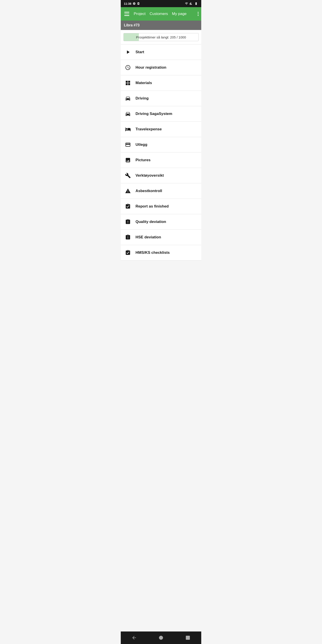  What do you see at coordinates (151, 222) in the screenshot?
I see `menu-label-quality-deviation: Quality deviation` at bounding box center [151, 222].